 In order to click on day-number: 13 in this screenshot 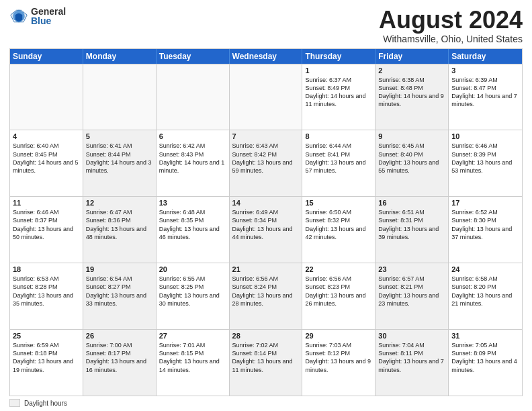, I will do `click(193, 203)`.